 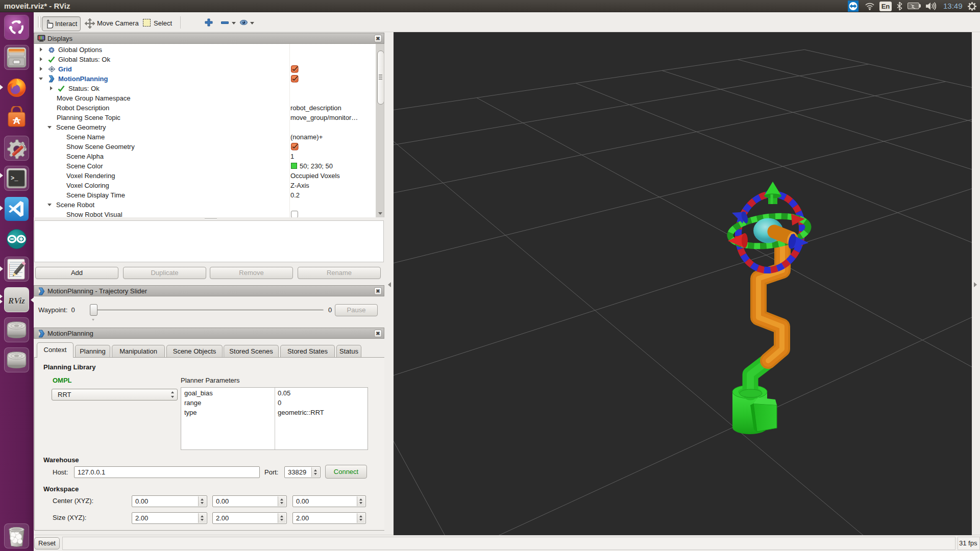 What do you see at coordinates (17, 120) in the screenshot?
I see `svg-text: A` at bounding box center [17, 120].